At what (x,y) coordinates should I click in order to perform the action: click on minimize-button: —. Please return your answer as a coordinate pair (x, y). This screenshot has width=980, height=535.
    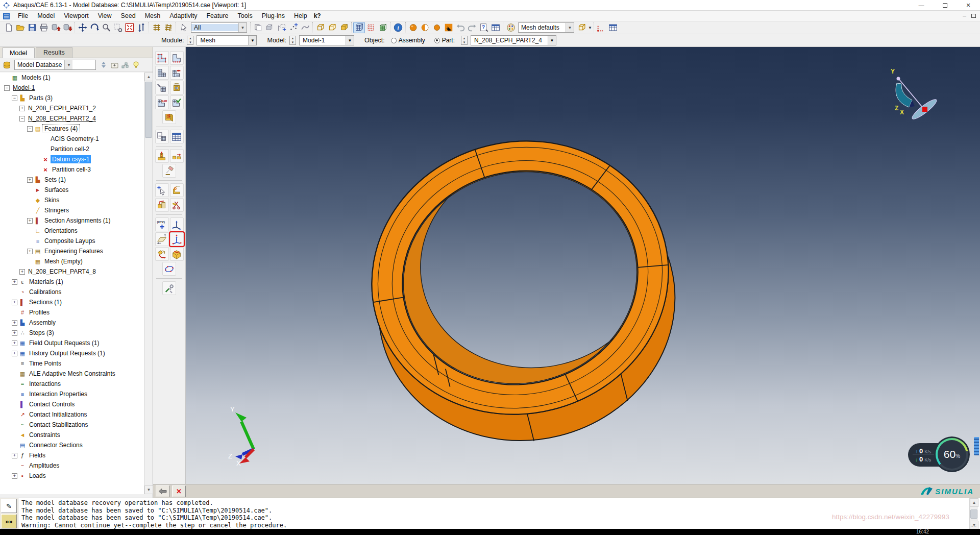
    Looking at the image, I should click on (921, 5).